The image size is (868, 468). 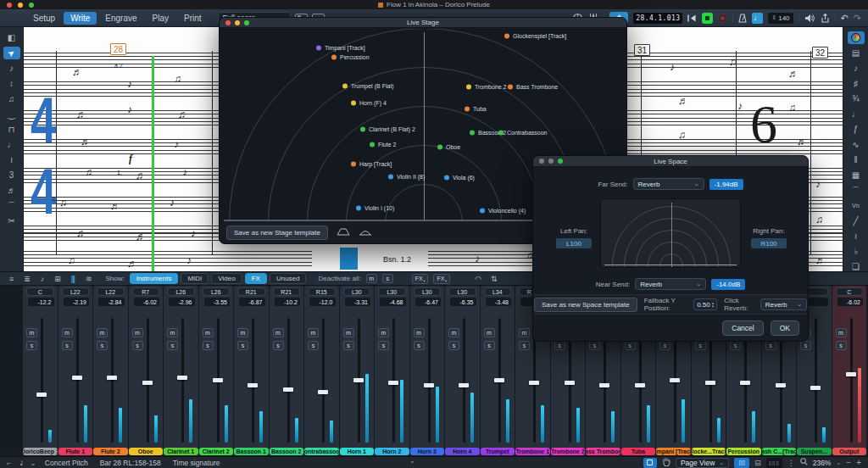 I want to click on playing-techniques-icon: Vn, so click(x=856, y=205).